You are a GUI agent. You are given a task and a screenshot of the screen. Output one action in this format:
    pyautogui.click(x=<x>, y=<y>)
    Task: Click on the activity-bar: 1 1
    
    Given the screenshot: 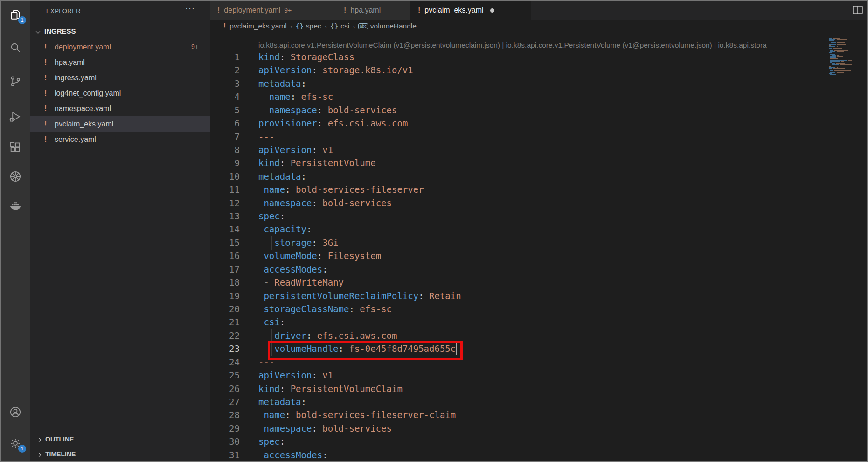 What is the action you would take?
    pyautogui.click(x=15, y=231)
    